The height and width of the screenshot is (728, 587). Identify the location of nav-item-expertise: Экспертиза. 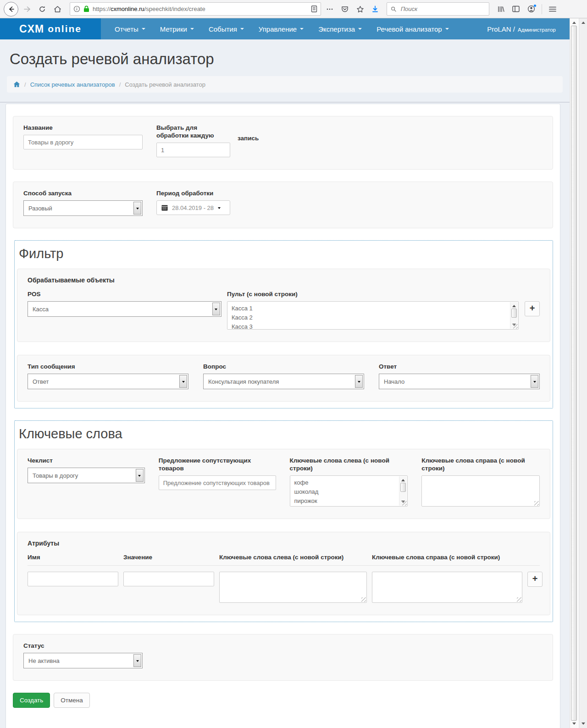
(340, 29).